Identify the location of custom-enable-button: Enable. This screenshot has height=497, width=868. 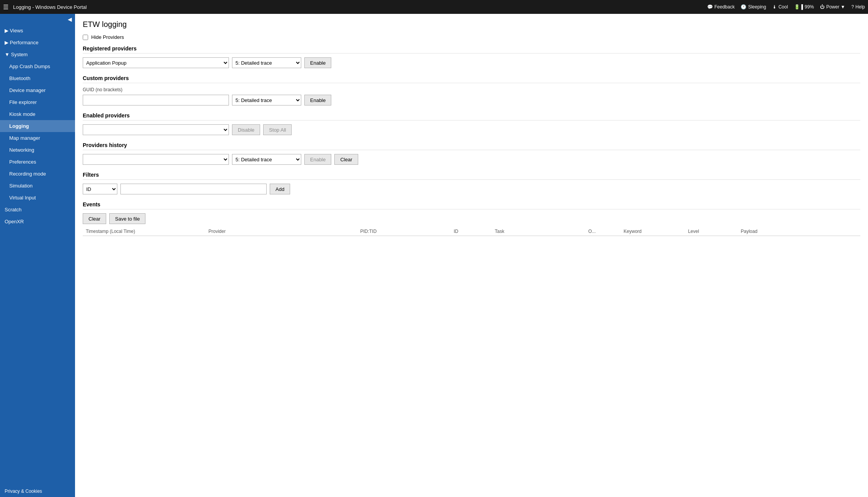
(318, 100).